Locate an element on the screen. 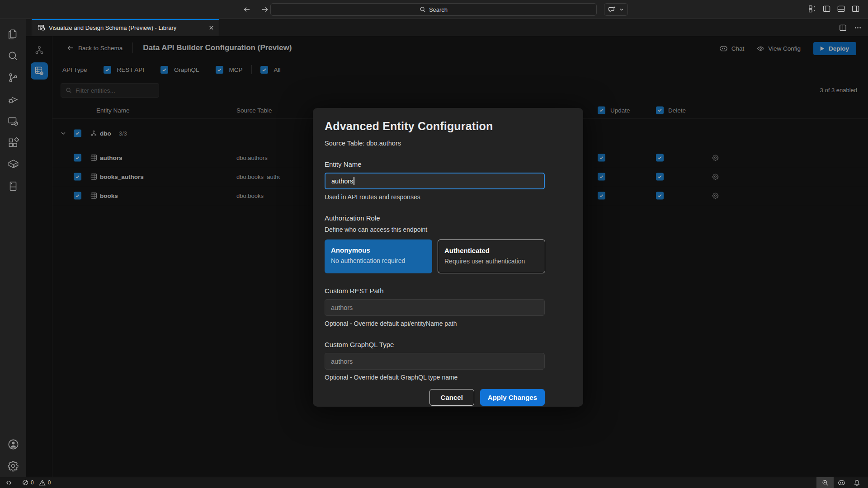 The image size is (868, 488). status-bar: 0 0 is located at coordinates (434, 483).